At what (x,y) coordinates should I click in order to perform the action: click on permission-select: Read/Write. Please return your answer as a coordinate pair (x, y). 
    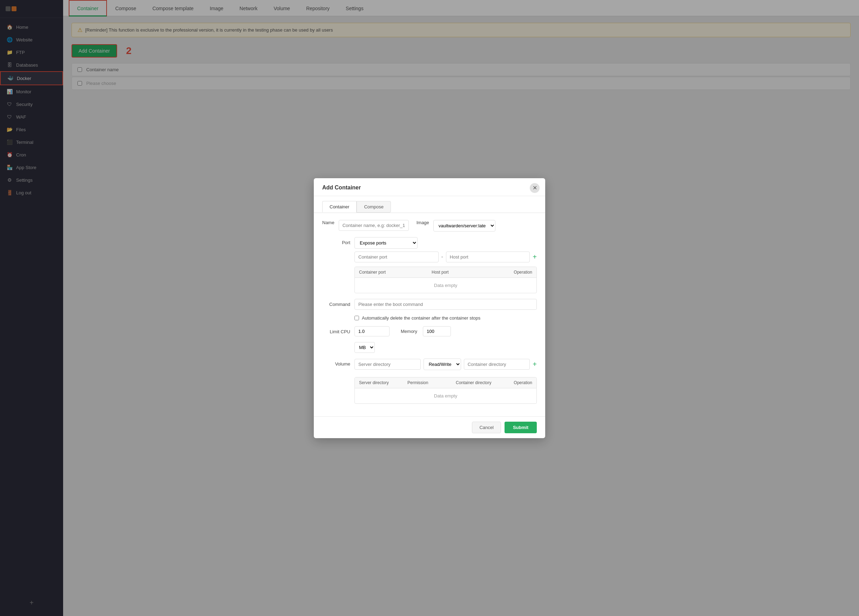
    Looking at the image, I should click on (442, 364).